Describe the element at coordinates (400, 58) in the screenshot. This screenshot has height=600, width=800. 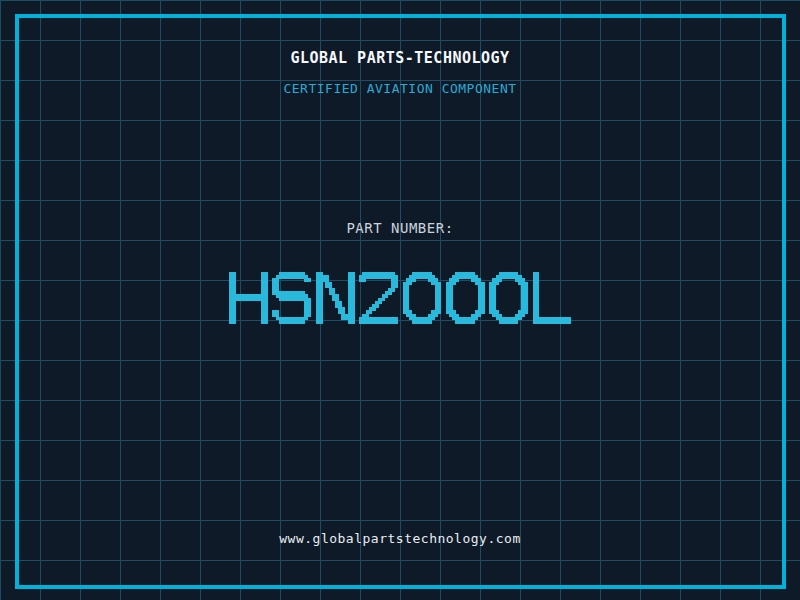
I see `company-title: GLOBAL PARTS-TECHNOLOGY` at that location.